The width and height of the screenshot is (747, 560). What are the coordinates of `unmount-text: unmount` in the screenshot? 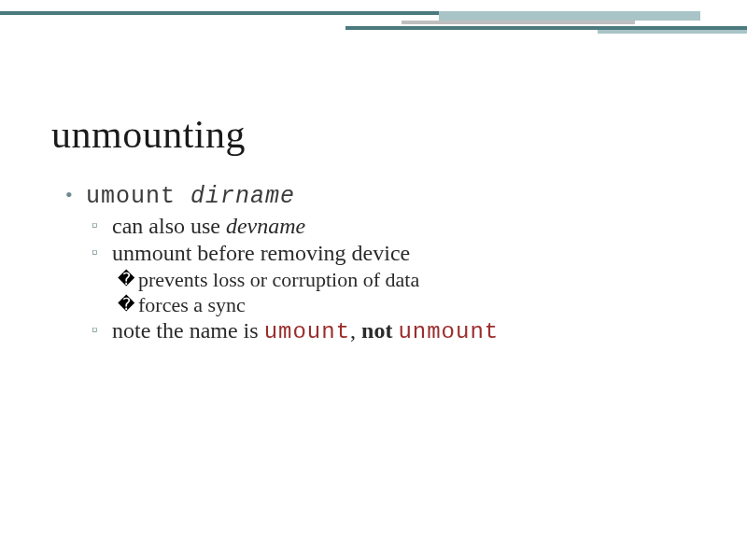 It's located at (448, 332).